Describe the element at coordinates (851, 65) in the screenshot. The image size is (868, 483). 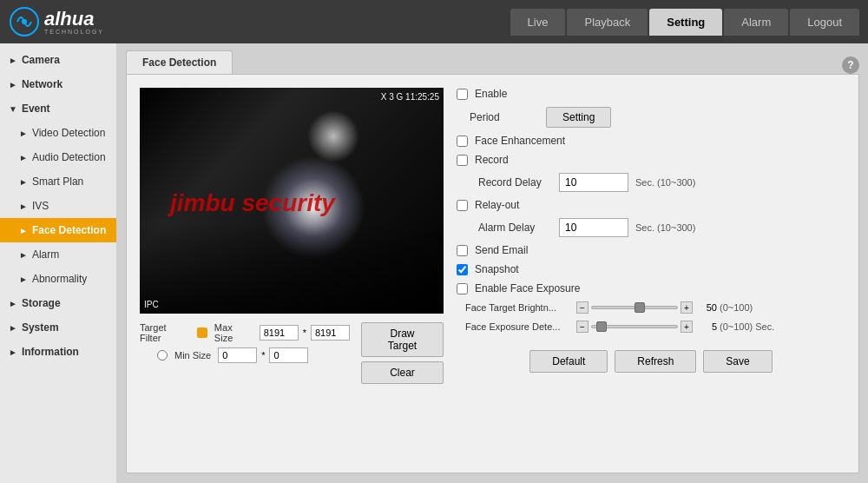
I see `help-icon: ?` at that location.